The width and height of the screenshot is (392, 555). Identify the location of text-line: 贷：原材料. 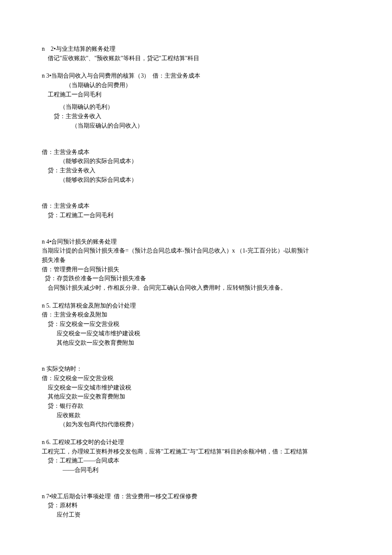
(196, 506).